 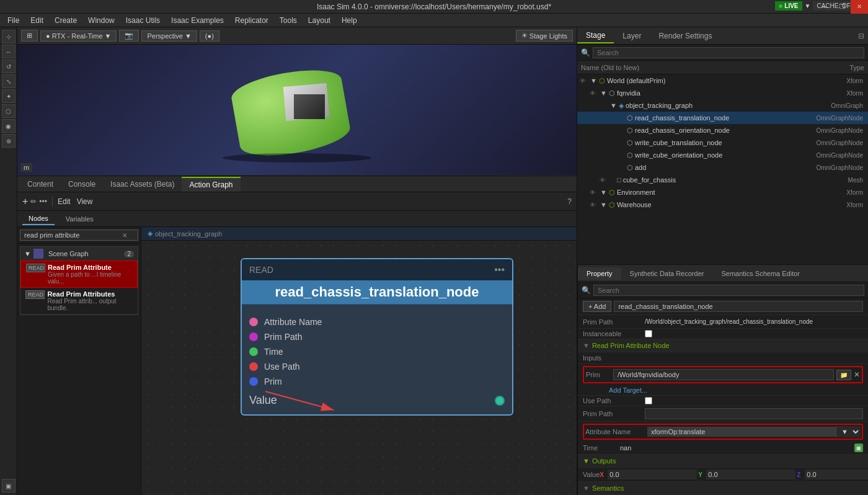 I want to click on pencil-icon: ✏, so click(x=33, y=202).